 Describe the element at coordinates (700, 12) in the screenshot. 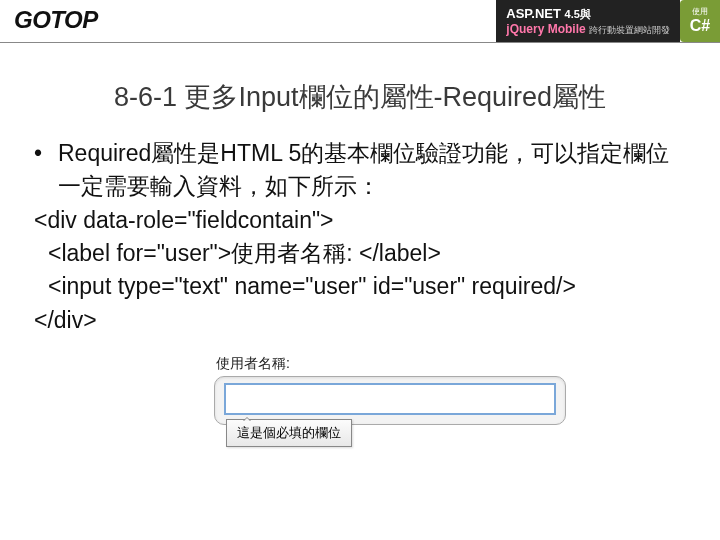

I see `use-label: 使用` at that location.